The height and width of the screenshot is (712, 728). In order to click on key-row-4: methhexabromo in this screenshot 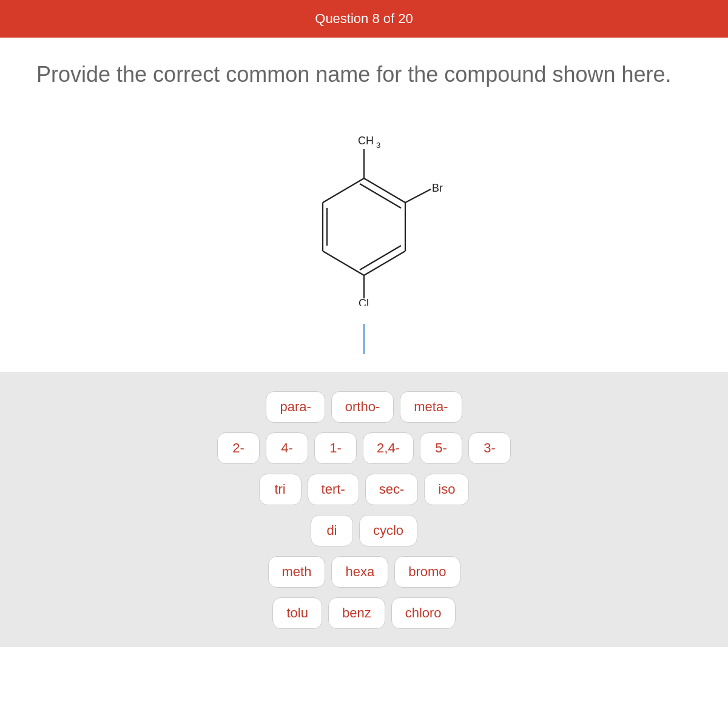, I will do `click(364, 572)`.